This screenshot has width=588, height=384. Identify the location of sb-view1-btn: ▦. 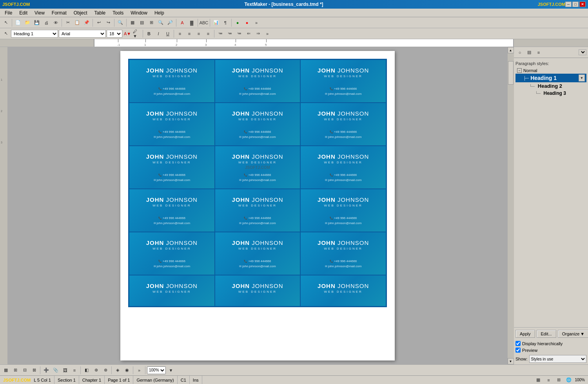
(538, 380).